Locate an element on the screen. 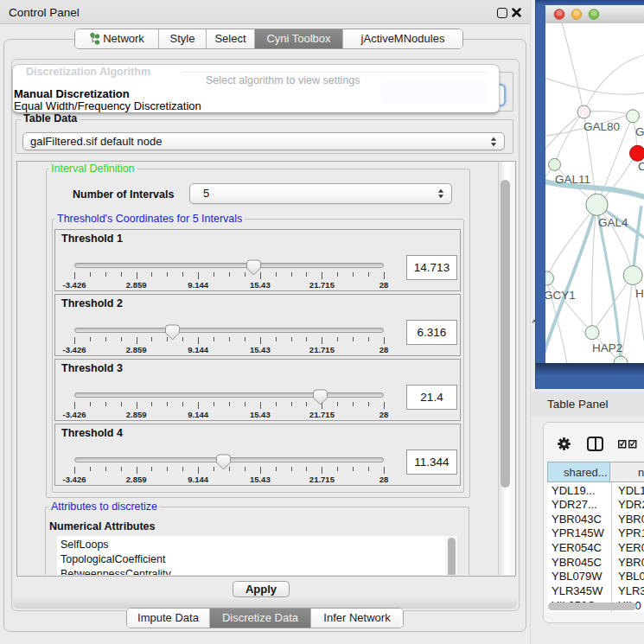 The width and height of the screenshot is (644, 644). svg-text: GCY1 is located at coordinates (560, 296).